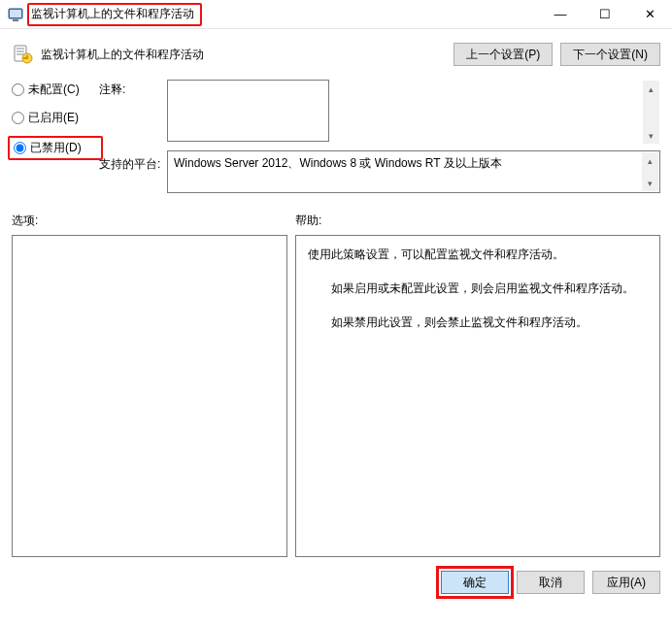 The image size is (672, 627). What do you see at coordinates (133, 161) in the screenshot?
I see `platform-label: 支持的平台:` at bounding box center [133, 161].